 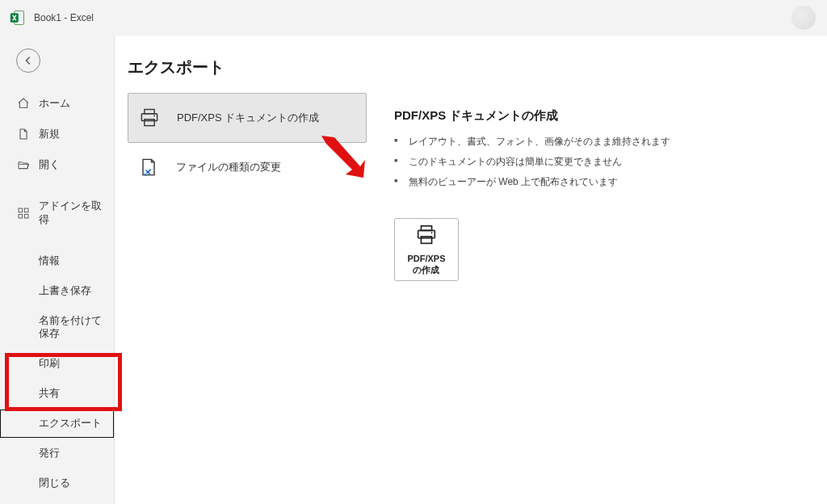 What do you see at coordinates (57, 270) in the screenshot?
I see `backstage-sidebar: ホーム 新規 開く アドインを取得 情報 上書き保存 名前を付けて保存 印刷 共…` at bounding box center [57, 270].